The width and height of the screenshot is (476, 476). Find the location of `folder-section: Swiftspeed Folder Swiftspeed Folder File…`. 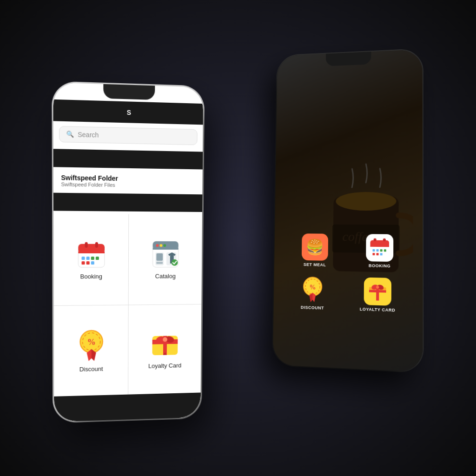

folder-section: Swiftspeed Folder Swiftspeed Folder File… is located at coordinates (128, 180).